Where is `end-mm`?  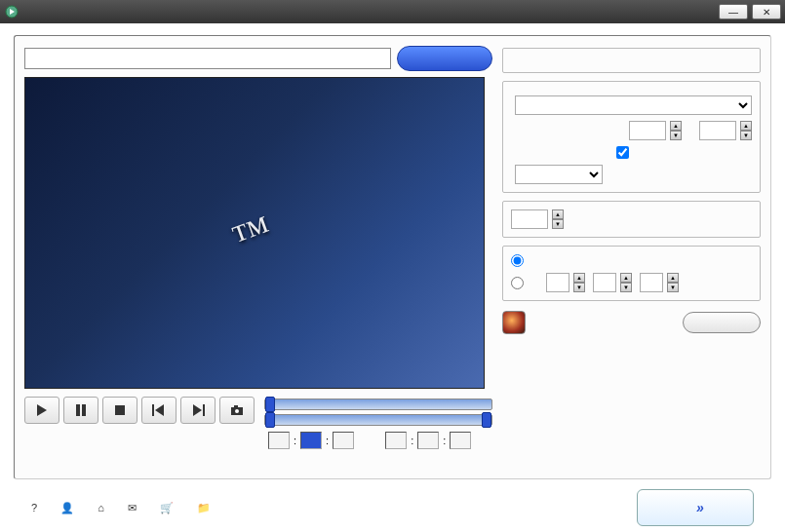 end-mm is located at coordinates (428, 440).